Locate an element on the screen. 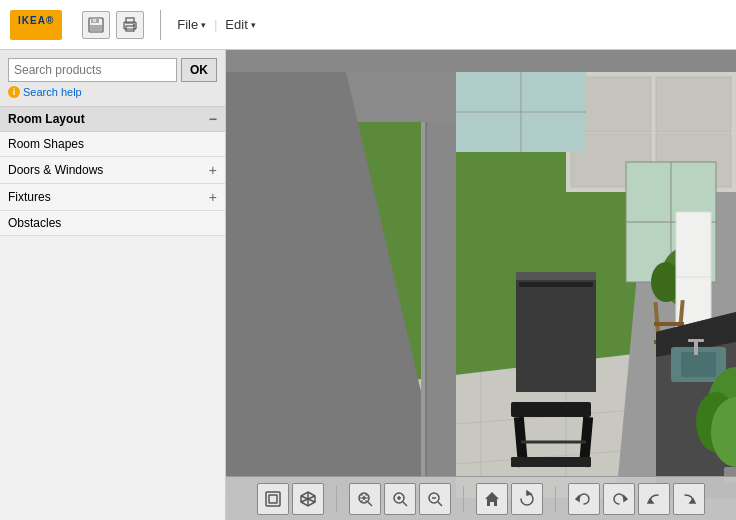 The image size is (736, 520). doors-windows-plus: + is located at coordinates (213, 170).